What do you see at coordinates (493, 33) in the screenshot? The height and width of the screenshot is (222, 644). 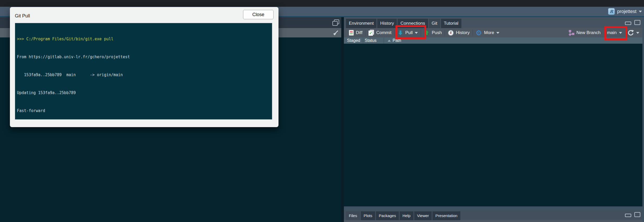 I see `git-toolbar: Diff Commit Pull Push History` at bounding box center [493, 33].